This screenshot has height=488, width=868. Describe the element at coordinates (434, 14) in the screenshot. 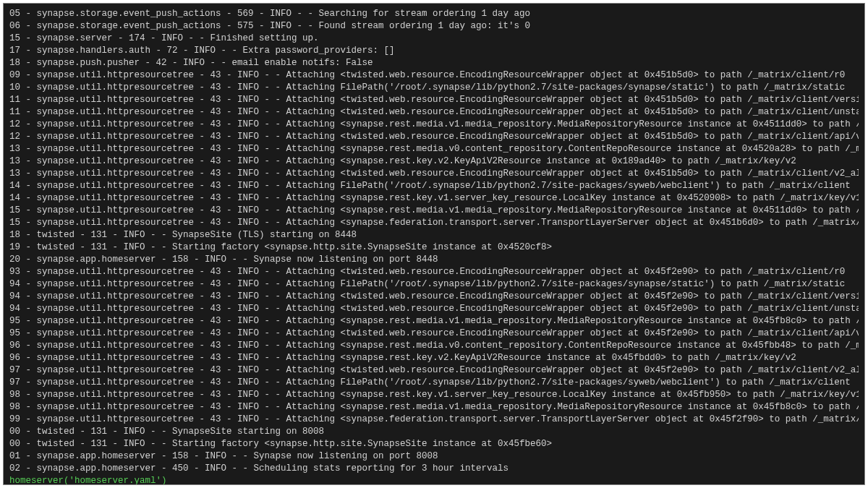

I see `log-line: 05 - synapse.storage.event_push_actions …` at that location.